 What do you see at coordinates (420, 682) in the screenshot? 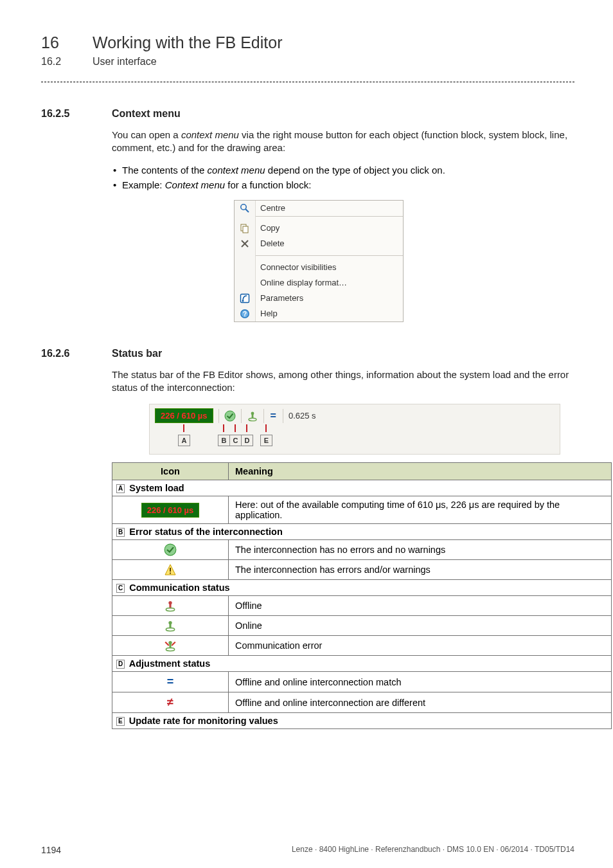
I see `cell-equals-meaning: Offline and online interconnection match` at bounding box center [420, 682].